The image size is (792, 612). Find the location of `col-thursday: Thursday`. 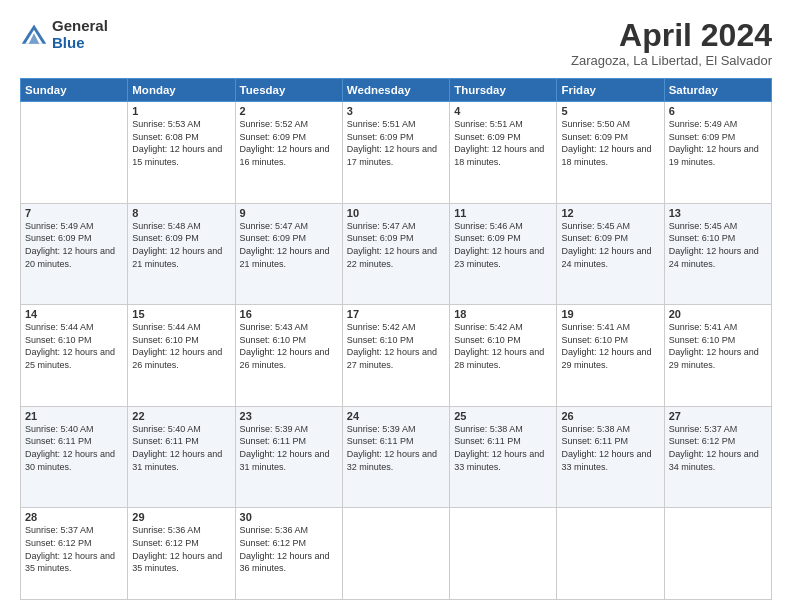

col-thursday: Thursday is located at coordinates (504, 90).